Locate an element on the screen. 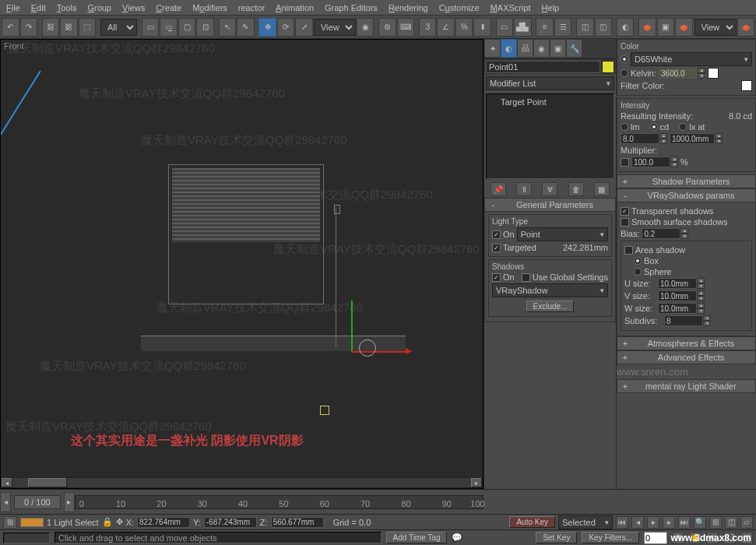 The image size is (756, 545). select-icon: ▭ is located at coordinates (151, 27).